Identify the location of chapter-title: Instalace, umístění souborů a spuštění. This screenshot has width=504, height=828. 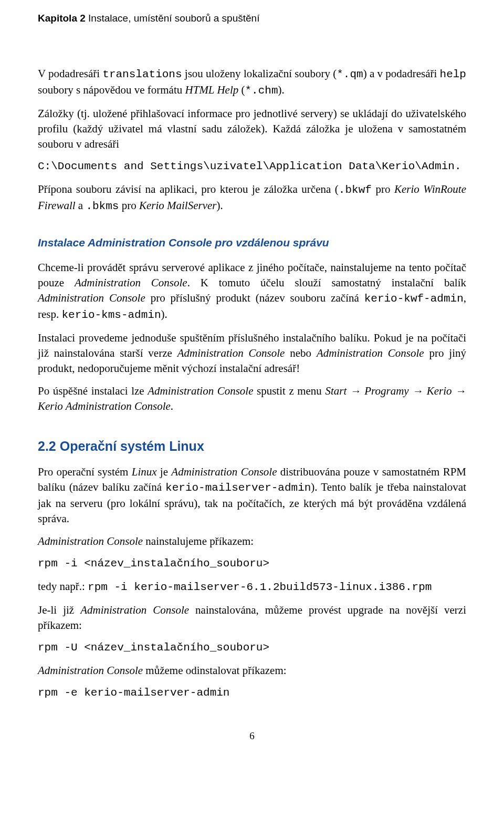
(173, 18).